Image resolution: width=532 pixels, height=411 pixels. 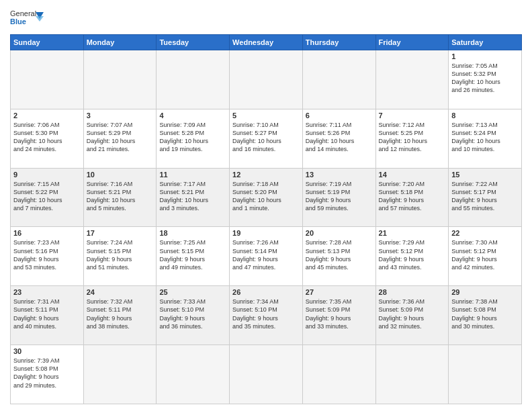 What do you see at coordinates (47, 137) in the screenshot?
I see `day-info: Sunrise: 7:06 AM Sunset: 5:30 PM Dayligh…` at bounding box center [47, 137].